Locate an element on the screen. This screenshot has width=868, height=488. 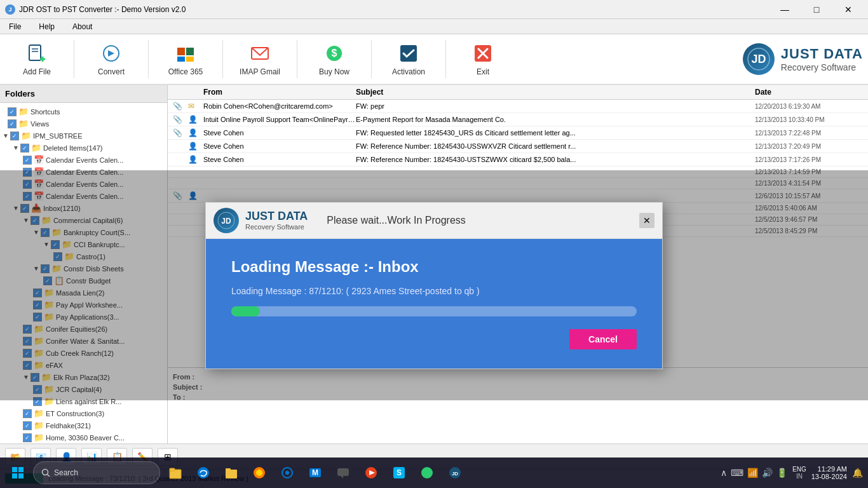
tray-volume-icon: 🔊 is located at coordinates (768, 473).